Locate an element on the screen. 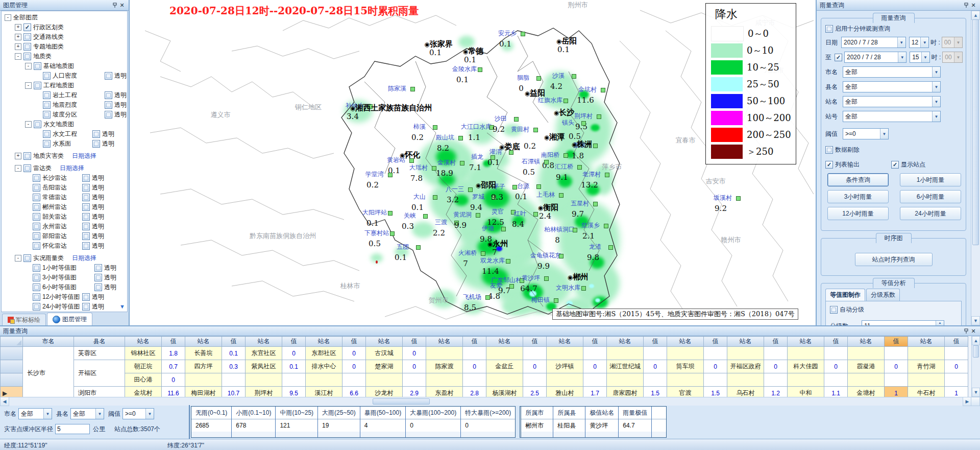  tree-item: 人口密度透明 is located at coordinates (64, 76).